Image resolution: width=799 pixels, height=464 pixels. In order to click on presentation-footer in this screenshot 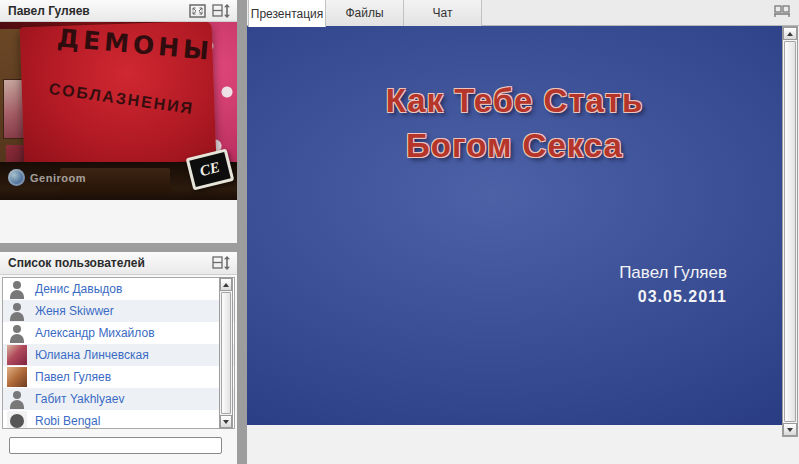, I will do `click(514, 444)`.